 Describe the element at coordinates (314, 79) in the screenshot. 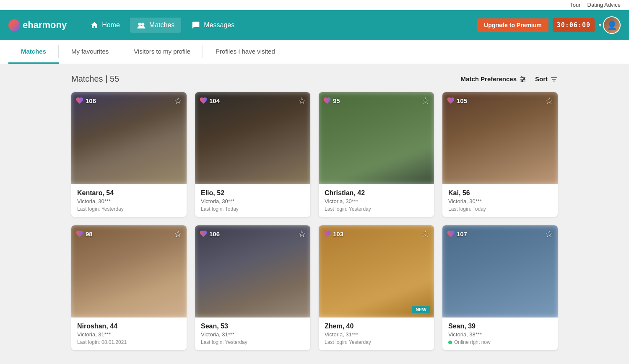

I see `matches-header: Matches | 55 Match Preferences Sort` at that location.